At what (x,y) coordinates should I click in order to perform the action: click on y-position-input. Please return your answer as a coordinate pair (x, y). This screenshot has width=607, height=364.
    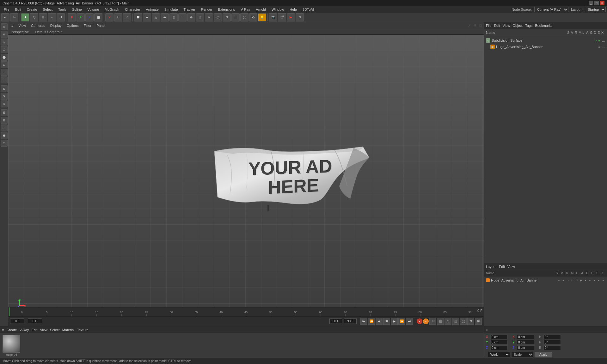
    Looking at the image, I should click on (499, 343).